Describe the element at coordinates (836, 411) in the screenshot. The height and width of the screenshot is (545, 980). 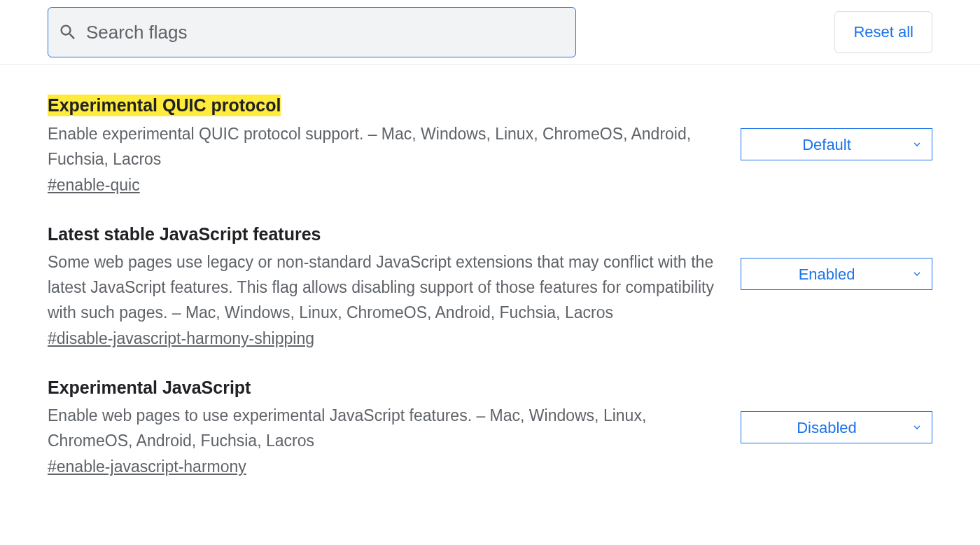
I see `flag-select-wrapper: Disabled` at that location.